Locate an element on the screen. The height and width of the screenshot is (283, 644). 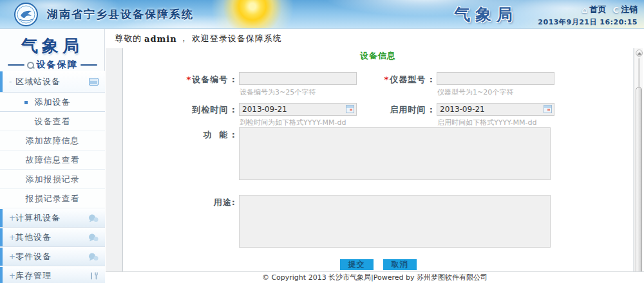
sidebar-section-other: + 其他设备 is located at coordinates (53, 237).